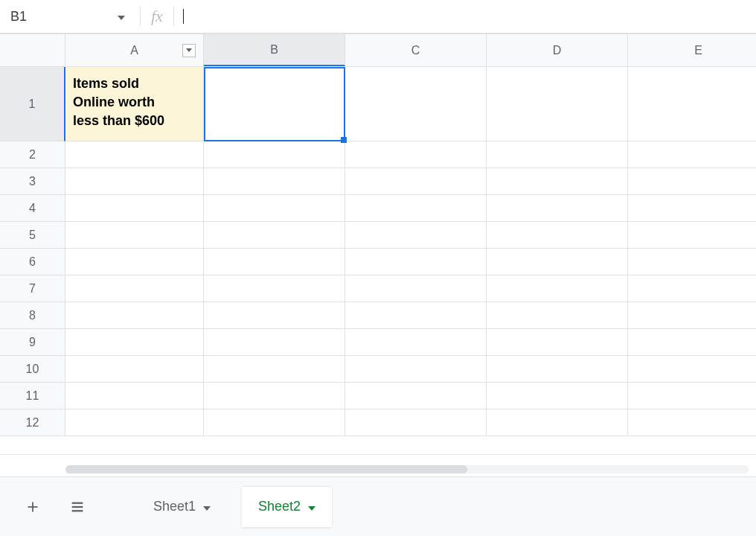  Describe the element at coordinates (692, 51) in the screenshot. I see `col-header-E: E` at that location.